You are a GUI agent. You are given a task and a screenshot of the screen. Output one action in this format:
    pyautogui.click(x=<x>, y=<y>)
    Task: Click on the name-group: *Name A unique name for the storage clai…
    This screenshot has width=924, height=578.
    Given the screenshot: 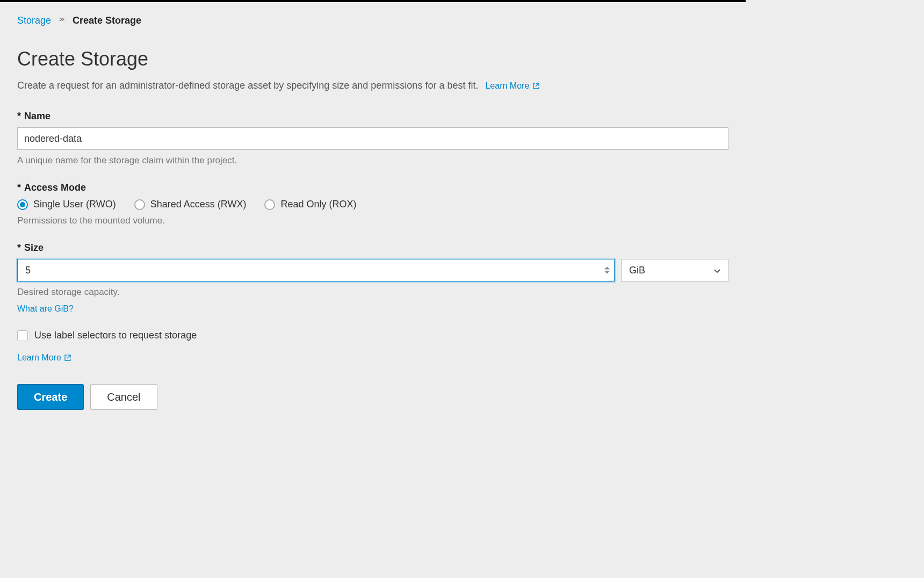 What is the action you would take?
    pyautogui.click(x=373, y=139)
    